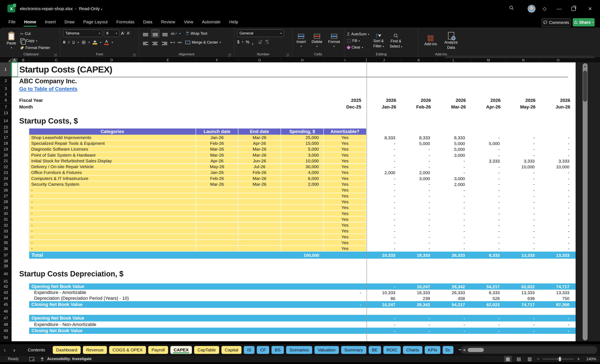 The height and width of the screenshot is (364, 600). Describe the element at coordinates (6, 318) in the screenshot. I see `row-header-47: 47` at that location.